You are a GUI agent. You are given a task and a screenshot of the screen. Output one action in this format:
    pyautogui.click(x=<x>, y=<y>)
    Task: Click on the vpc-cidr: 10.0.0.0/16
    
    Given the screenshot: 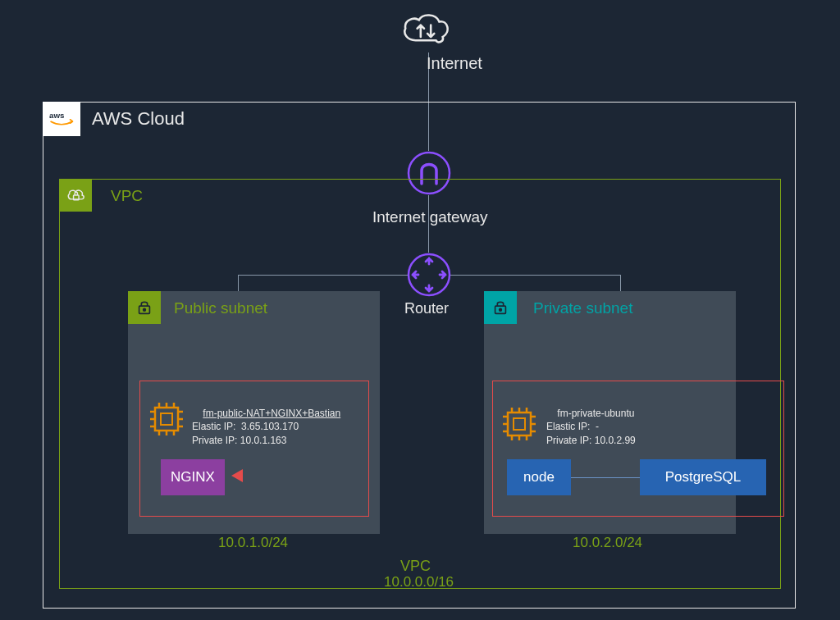 What is the action you would take?
    pyautogui.click(x=418, y=582)
    